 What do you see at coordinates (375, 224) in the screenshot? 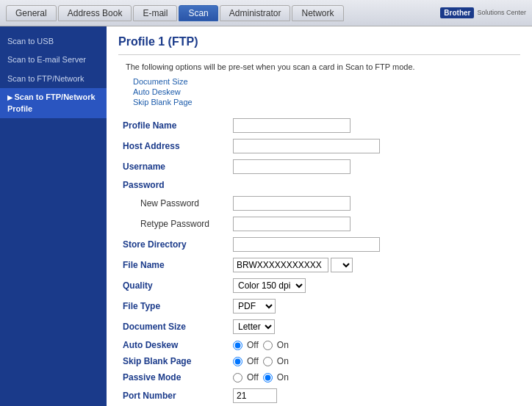
I see `retype-password-cell` at bounding box center [375, 224].